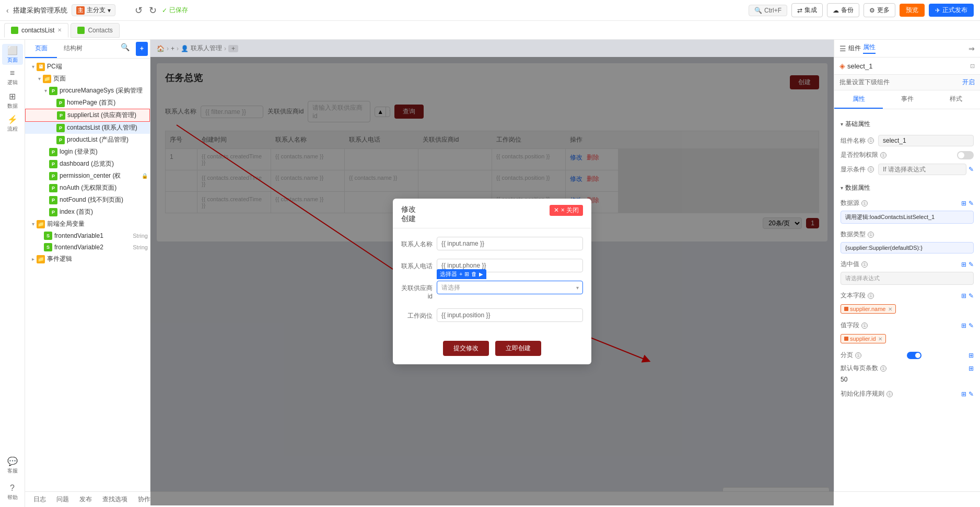 The image size is (980, 507). I want to click on tree-item-index: P index (首页), so click(88, 212).